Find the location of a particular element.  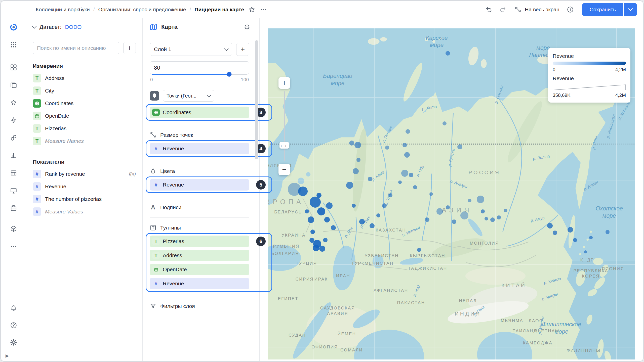

opacity-knob is located at coordinates (229, 74).